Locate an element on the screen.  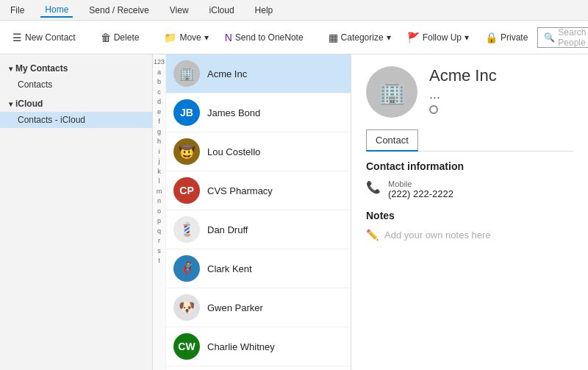
menu-icloud: iCloud is located at coordinates (222, 10).